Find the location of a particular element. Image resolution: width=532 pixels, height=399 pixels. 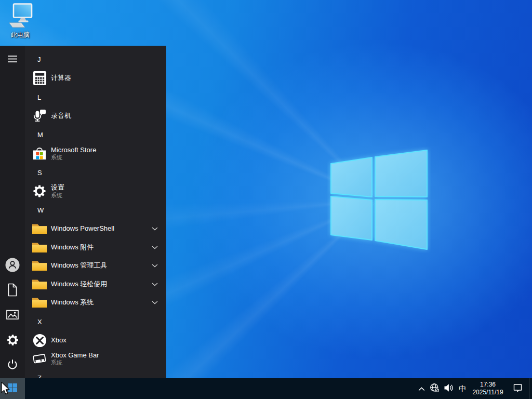

app-item-label: 设置 is located at coordinates (58, 188).